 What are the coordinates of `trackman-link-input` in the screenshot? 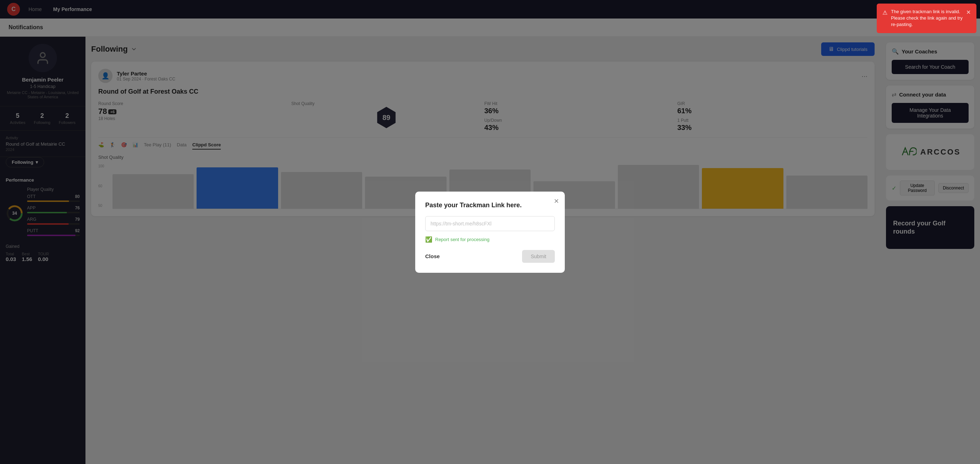 It's located at (490, 224).